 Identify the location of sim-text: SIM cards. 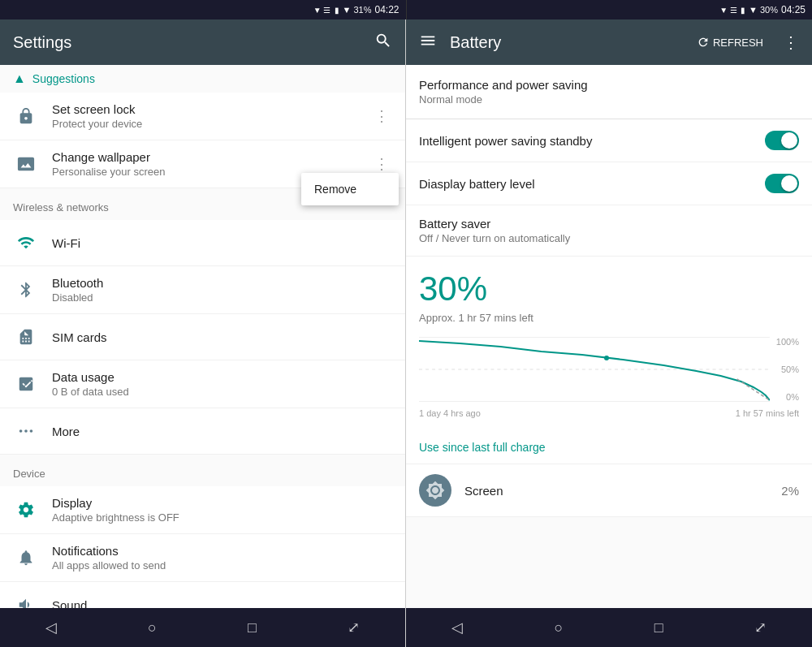
(222, 338).